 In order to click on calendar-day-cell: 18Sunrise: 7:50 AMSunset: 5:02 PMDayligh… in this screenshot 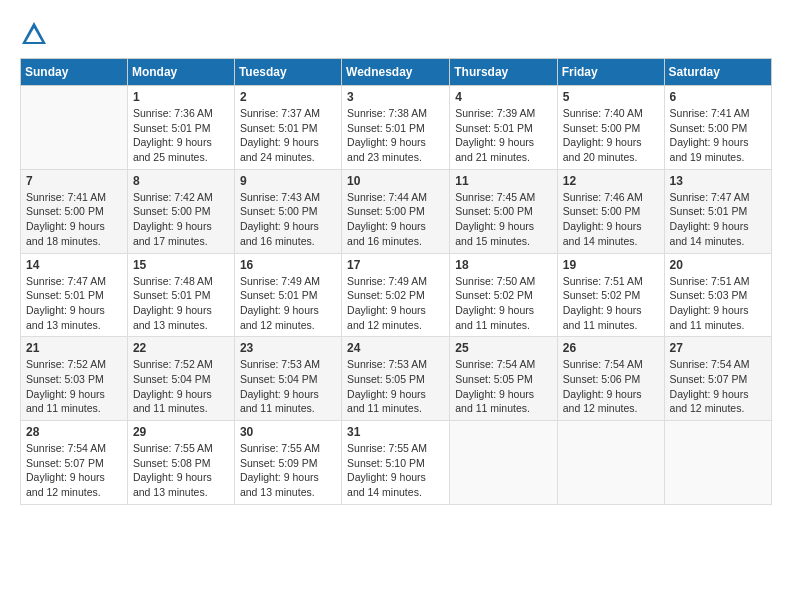, I will do `click(504, 295)`.